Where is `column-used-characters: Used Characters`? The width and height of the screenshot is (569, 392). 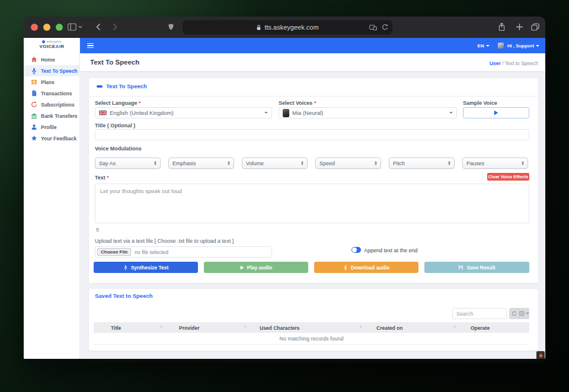 column-used-characters: Used Characters is located at coordinates (280, 328).